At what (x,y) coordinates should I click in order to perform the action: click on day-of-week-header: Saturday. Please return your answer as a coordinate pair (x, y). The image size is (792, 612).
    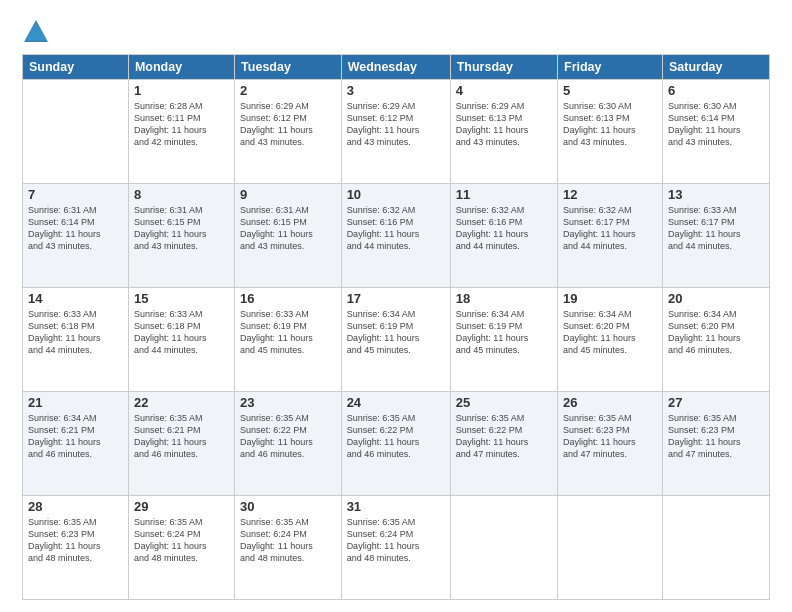
    Looking at the image, I should click on (716, 68).